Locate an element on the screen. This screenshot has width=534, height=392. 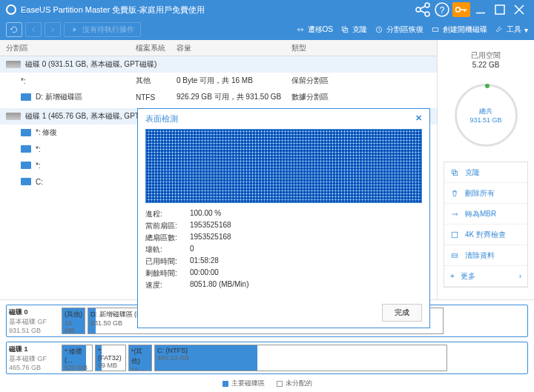
done-button: 完成 is located at coordinates (402, 313).